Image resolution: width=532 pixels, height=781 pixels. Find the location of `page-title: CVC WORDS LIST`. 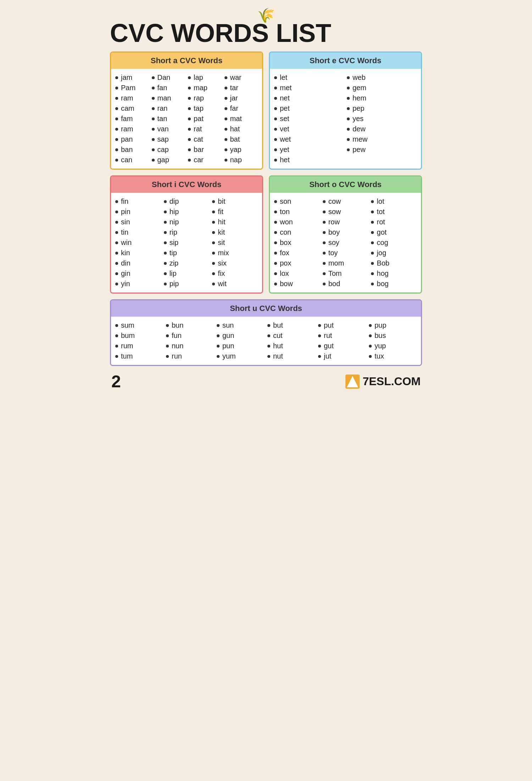

page-title: CVC WORDS LIST is located at coordinates (266, 33).